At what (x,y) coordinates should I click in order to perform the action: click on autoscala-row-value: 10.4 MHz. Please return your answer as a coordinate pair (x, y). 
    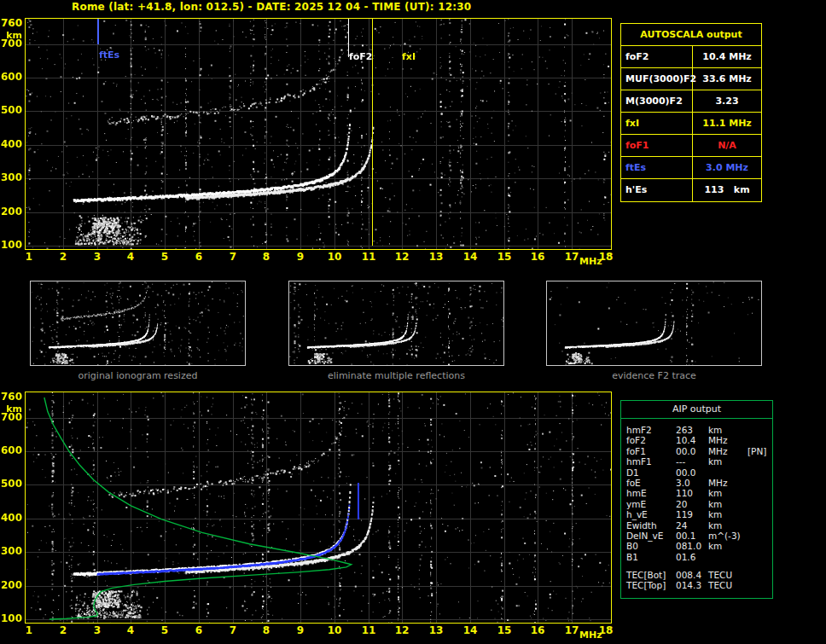
    Looking at the image, I should click on (727, 56).